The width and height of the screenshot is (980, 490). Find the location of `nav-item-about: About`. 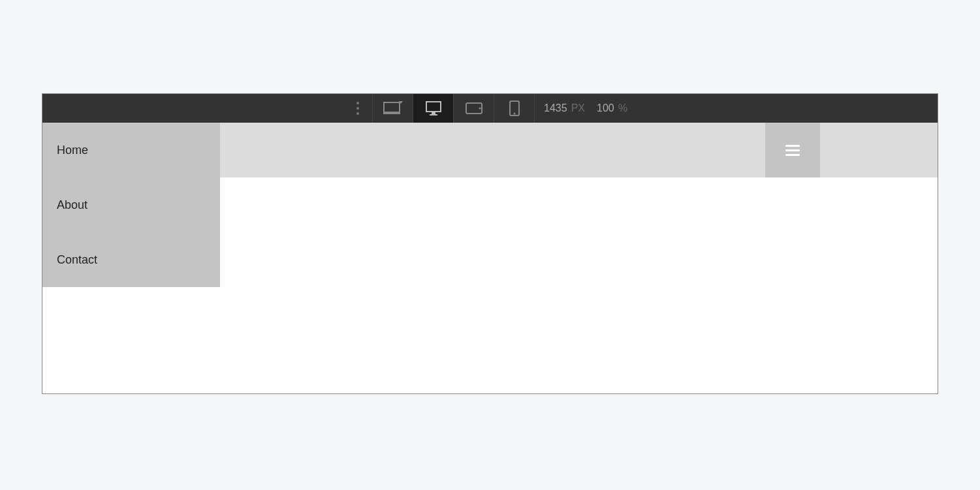

nav-item-about: About is located at coordinates (131, 205).